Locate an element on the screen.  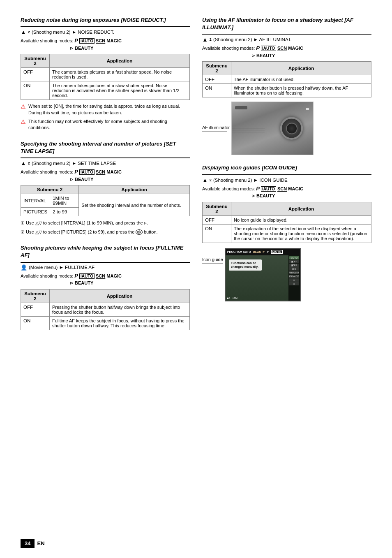
col-header-submenu-r2: Submenu 2 is located at coordinates (217, 209).